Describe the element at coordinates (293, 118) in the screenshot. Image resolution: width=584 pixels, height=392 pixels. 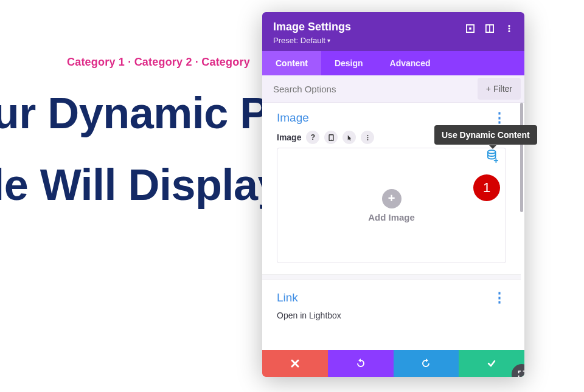
I see `image-section-title: Image` at that location.